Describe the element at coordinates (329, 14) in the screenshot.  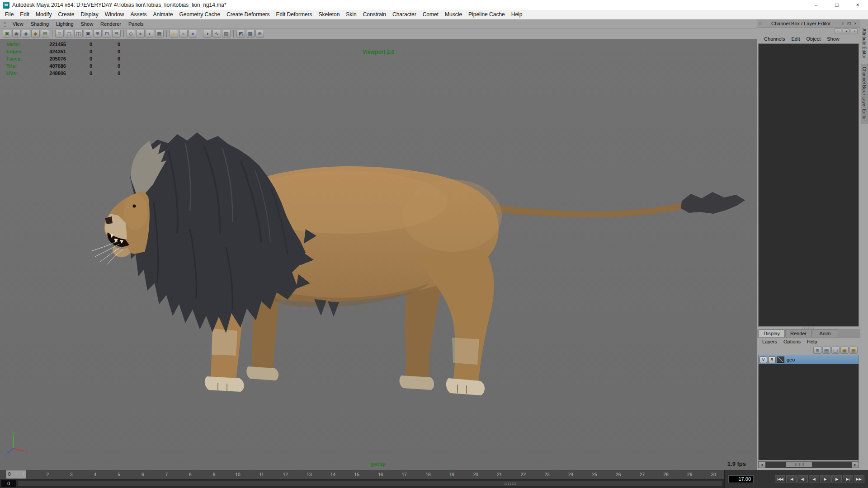
I see `menu-item-skeleton: Skeleton` at that location.